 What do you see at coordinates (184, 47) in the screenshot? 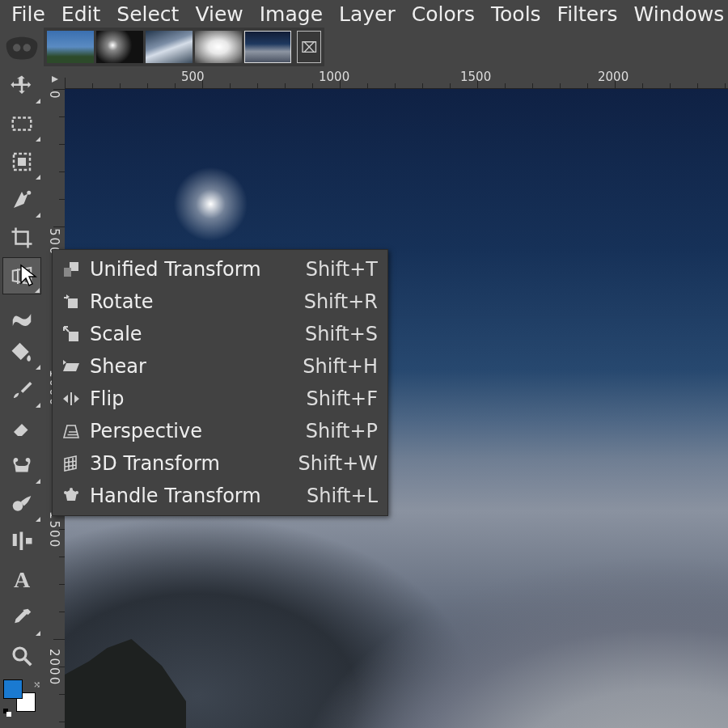
I see `image-tabs: ⌧` at bounding box center [184, 47].